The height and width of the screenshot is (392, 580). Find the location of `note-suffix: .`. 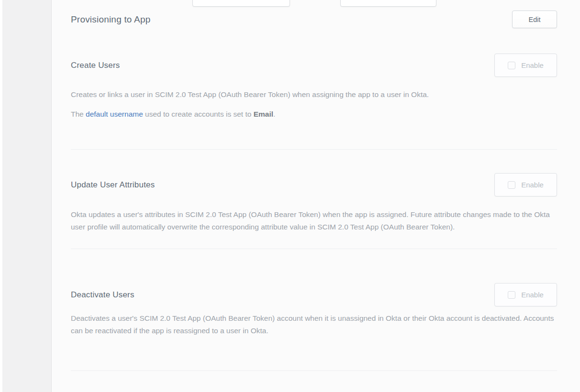

note-suffix: . is located at coordinates (274, 114).